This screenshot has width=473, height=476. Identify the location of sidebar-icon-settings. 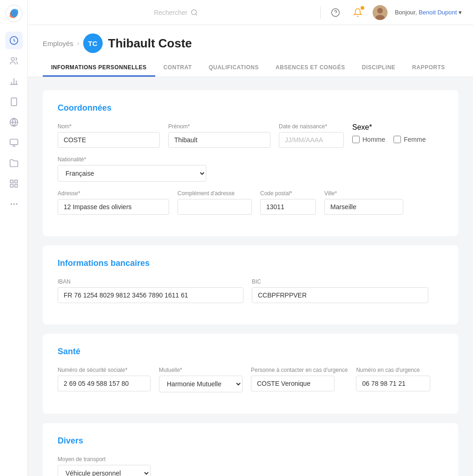
(14, 184).